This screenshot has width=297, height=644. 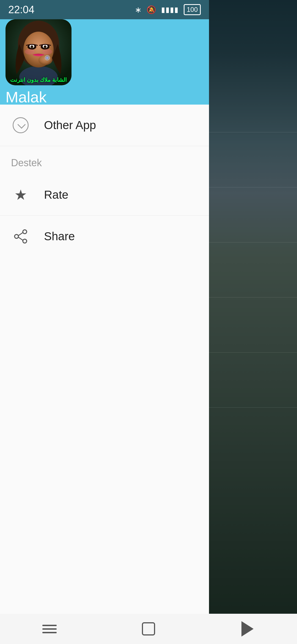 What do you see at coordinates (70, 125) in the screenshot?
I see `other-app-label: Other App` at bounding box center [70, 125].